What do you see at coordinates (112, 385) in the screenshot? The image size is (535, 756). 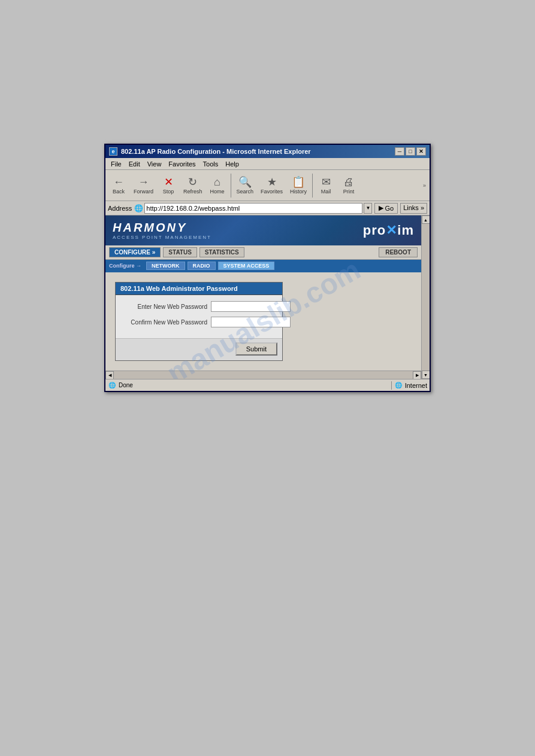 I see `status-ie-icon: 🌐` at bounding box center [112, 385].